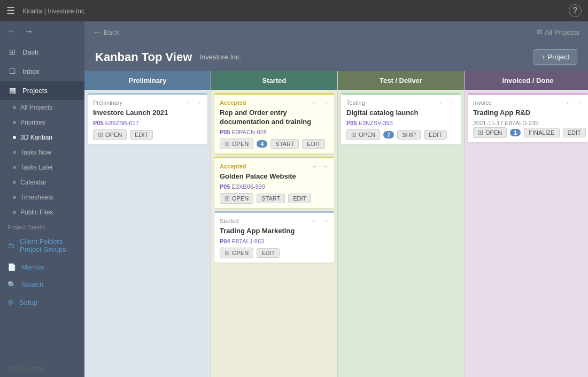 The width and height of the screenshot is (588, 377). What do you see at coordinates (42, 303) in the screenshot?
I see `sidebar-item-setup: ⚙ Setup` at bounding box center [42, 303].